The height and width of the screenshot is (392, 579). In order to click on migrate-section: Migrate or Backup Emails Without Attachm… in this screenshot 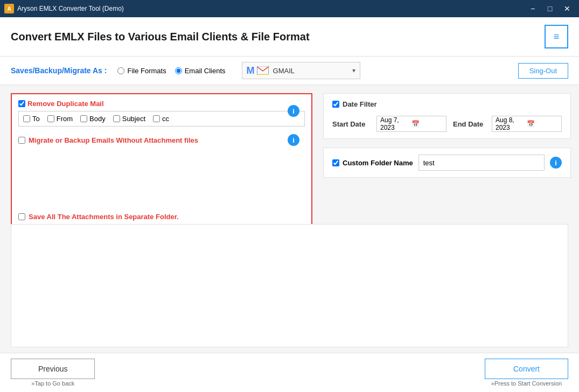, I will do `click(162, 140)`.